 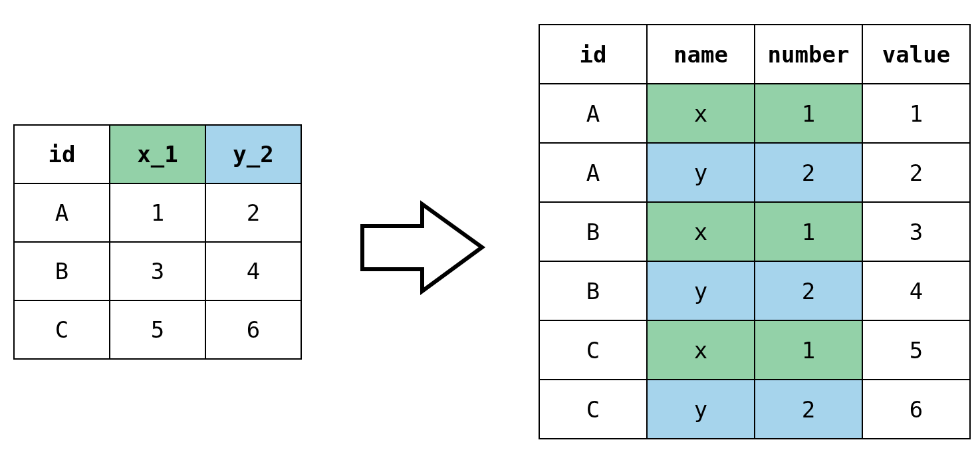 I want to click on col-header-x_1: x_1, so click(x=158, y=154).